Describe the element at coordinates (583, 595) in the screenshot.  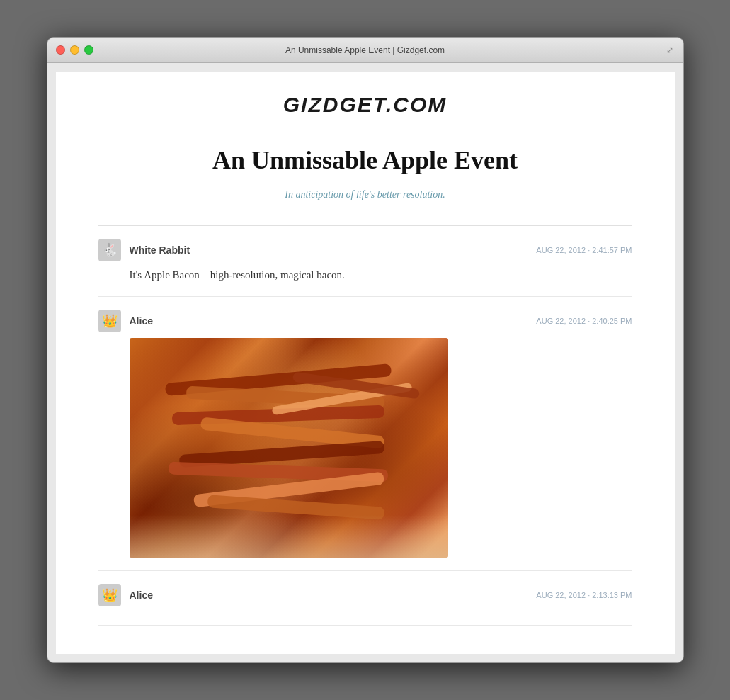
I see `comment-time-3: AUG 22, 2012 · 2:13:13 PM` at that location.